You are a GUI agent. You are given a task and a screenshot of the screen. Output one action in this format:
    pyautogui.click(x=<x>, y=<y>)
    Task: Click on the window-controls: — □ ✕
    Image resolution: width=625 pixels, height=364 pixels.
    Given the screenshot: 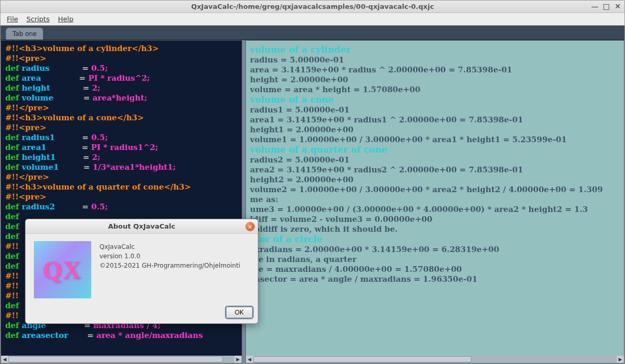 What is the action you would take?
    pyautogui.click(x=606, y=6)
    